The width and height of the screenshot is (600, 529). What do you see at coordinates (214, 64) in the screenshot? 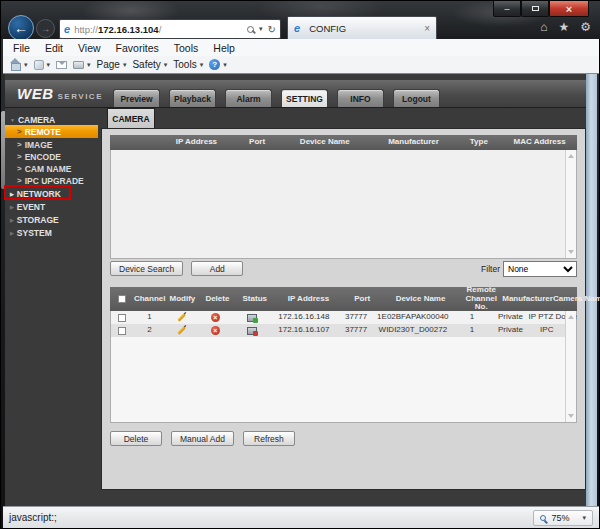
I see `help-icon: ?` at bounding box center [214, 64].